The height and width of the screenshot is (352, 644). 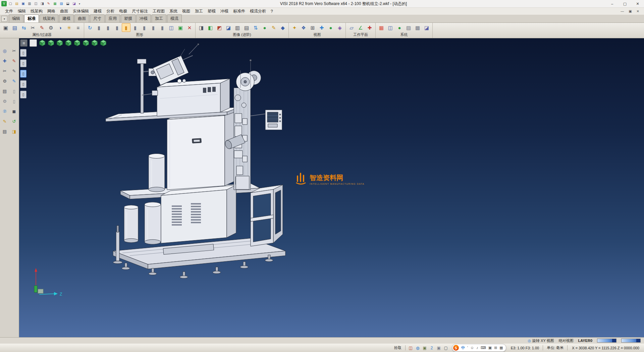 What do you see at coordinates (95, 43) in the screenshot?
I see `view-cube-bottom-icon` at bounding box center [95, 43].